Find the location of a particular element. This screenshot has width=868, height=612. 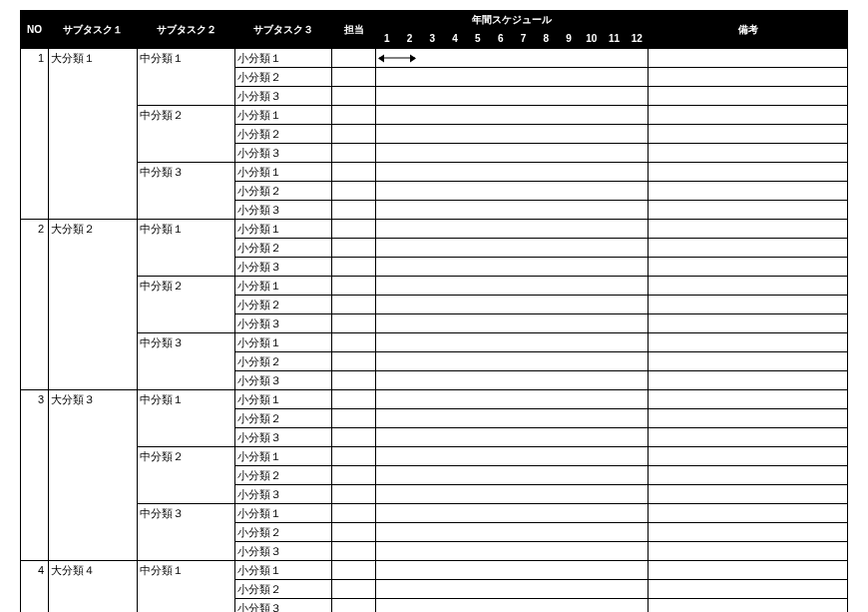

cell-sub1: 大分類４ is located at coordinates (94, 587).